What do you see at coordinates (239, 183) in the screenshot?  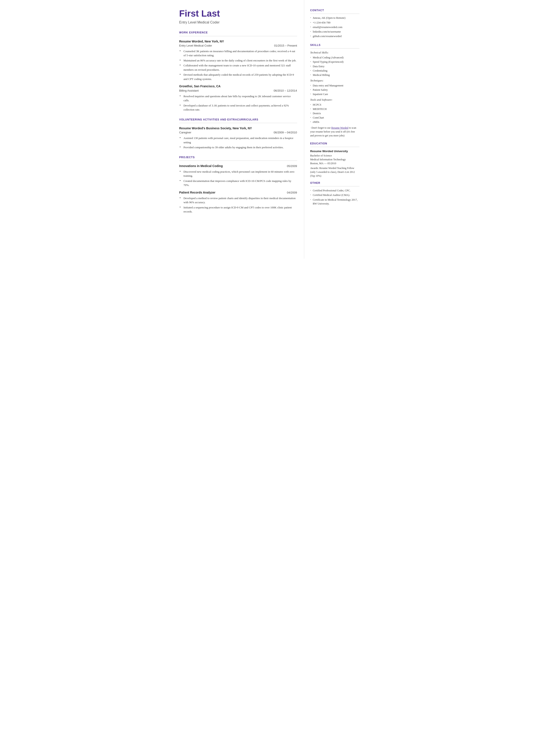 I see `bullet-item: Created documentation that improves comp…` at bounding box center [239, 183].